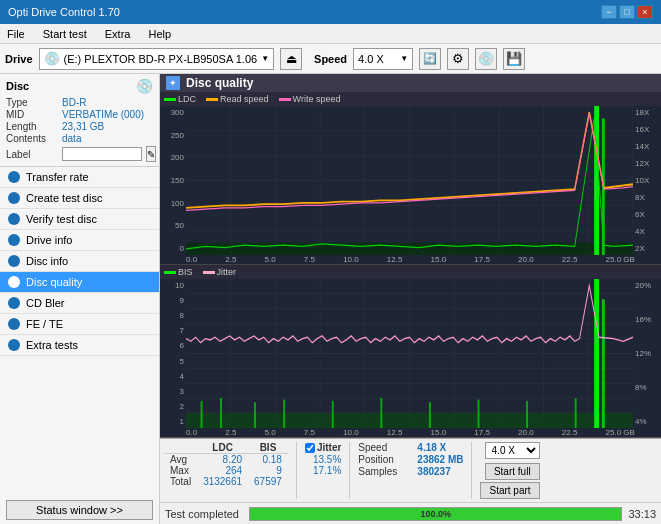 The width and height of the screenshot is (661, 524). What do you see at coordinates (80, 240) in the screenshot?
I see `sidebar-item-drive-info: Drive info` at bounding box center [80, 240].